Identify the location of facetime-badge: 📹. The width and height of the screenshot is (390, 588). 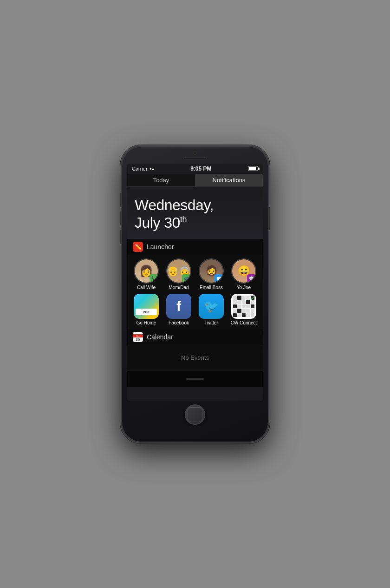
(186, 278).